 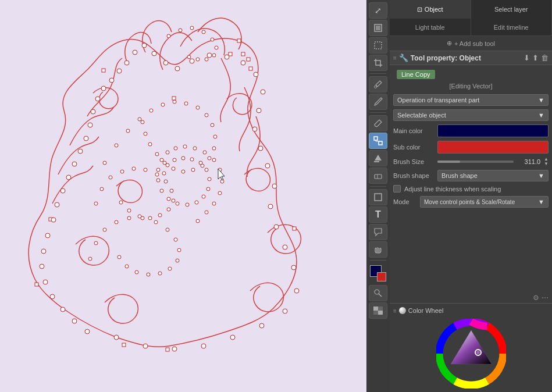 What do you see at coordinates (545, 298) in the screenshot?
I see `panel-options-icon: ⋯` at bounding box center [545, 298].